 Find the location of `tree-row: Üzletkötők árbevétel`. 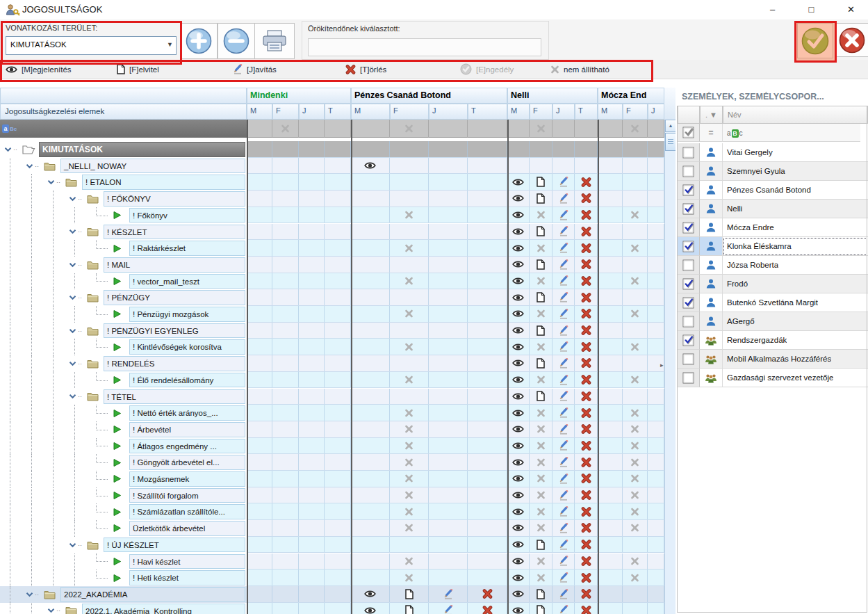

tree-row: Üzletkötők árbevétel is located at coordinates (332, 528).